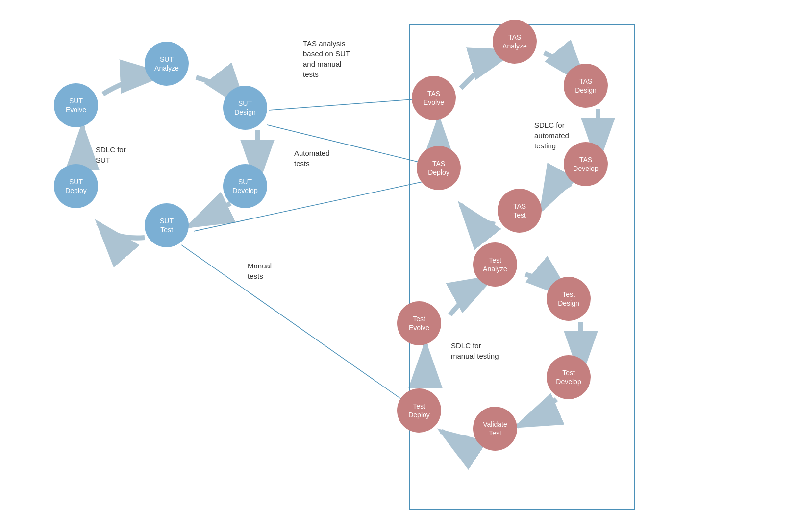 The image size is (799, 532). Describe the element at coordinates (586, 86) in the screenshot. I see `node-tas-design: TAS Design` at that location.